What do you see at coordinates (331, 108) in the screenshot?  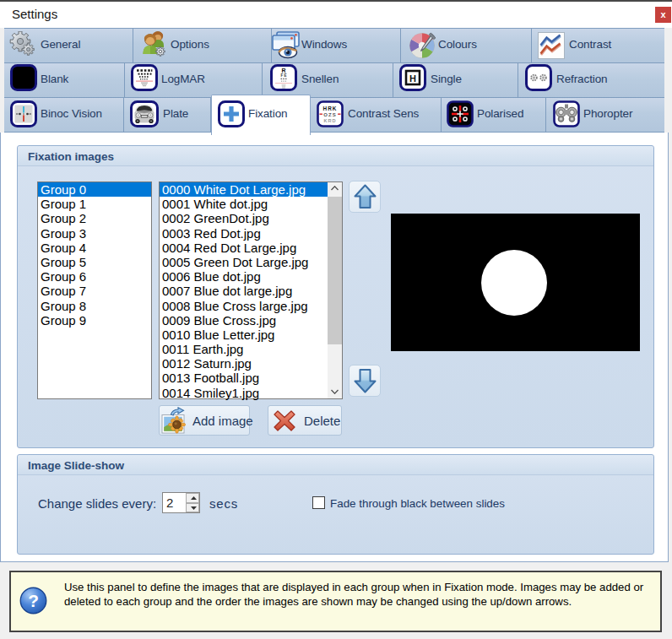 I see `svg-text: HRK` at bounding box center [331, 108].